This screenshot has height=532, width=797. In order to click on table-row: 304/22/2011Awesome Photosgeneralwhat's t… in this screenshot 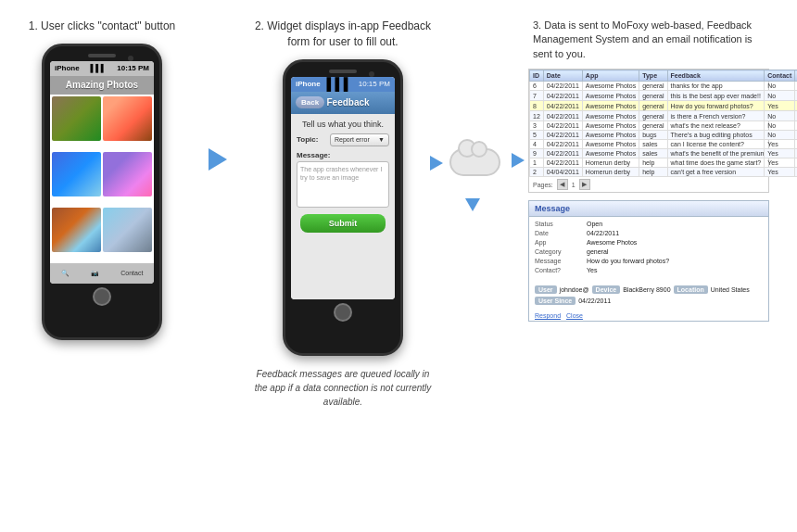, I will do `click(664, 126)`.